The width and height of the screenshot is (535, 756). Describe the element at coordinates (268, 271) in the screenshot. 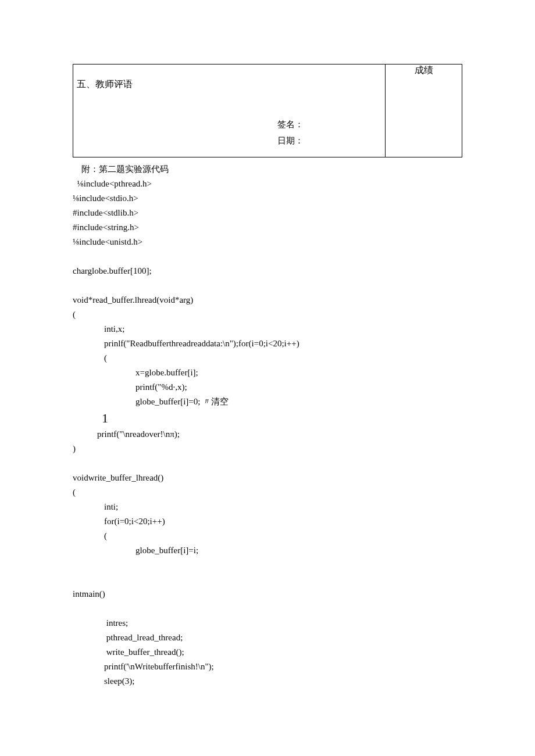

I see `code-line: charglobe.buffer[100];` at that location.